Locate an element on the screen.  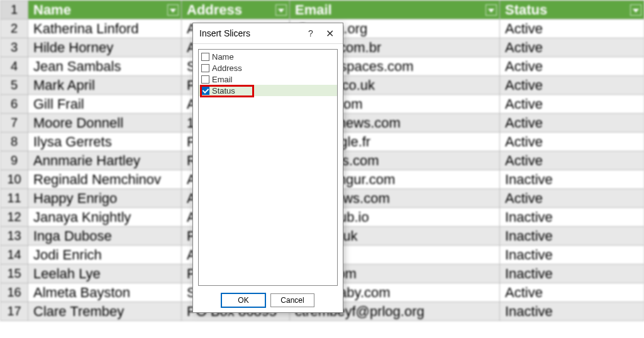
cell-name: Inga Dubose is located at coordinates (105, 236).